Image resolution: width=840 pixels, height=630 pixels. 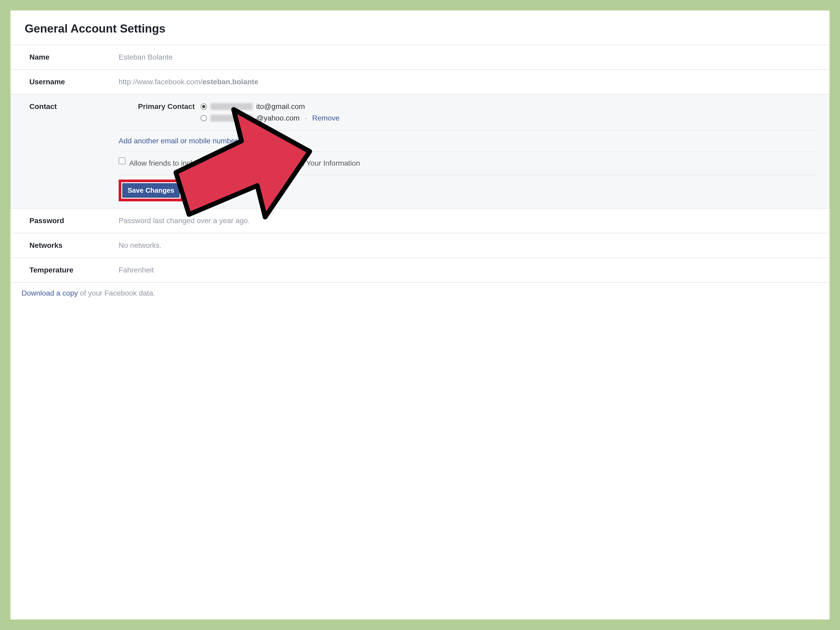 What do you see at coordinates (420, 220) in the screenshot?
I see `row-password: Password Password last changed over a ye…` at bounding box center [420, 220].